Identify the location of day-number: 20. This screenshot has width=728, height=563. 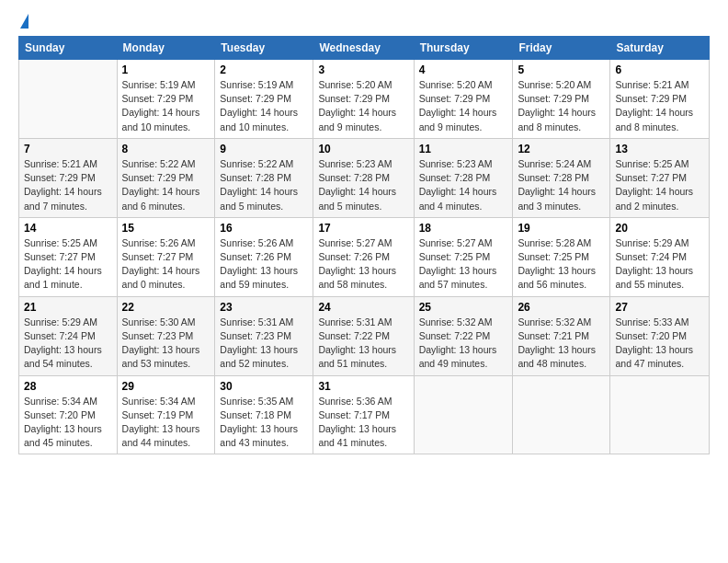
(660, 228).